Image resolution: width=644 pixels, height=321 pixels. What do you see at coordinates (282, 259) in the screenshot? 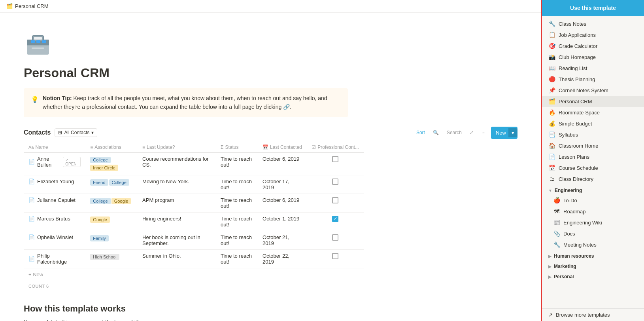
I see `last-contacted-cell: October 22, 2019` at bounding box center [282, 259].